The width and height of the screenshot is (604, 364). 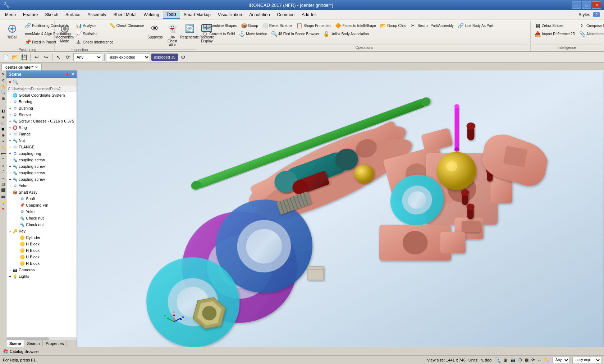 What do you see at coordinates (3, 74) in the screenshot?
I see `left-tool-select: ↖` at bounding box center [3, 74].